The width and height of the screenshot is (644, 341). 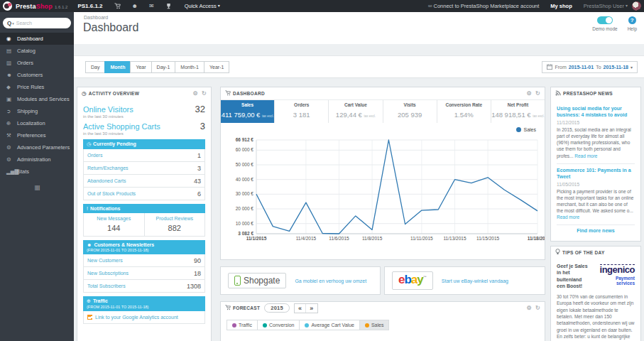 I want to click on cart-icon, so click(x=118, y=6).